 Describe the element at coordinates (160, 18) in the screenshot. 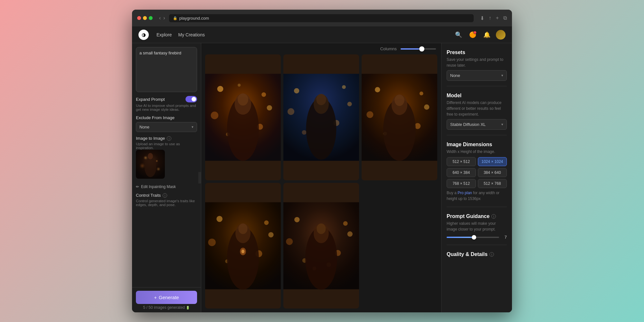

I see `back-button: ‹` at that location.